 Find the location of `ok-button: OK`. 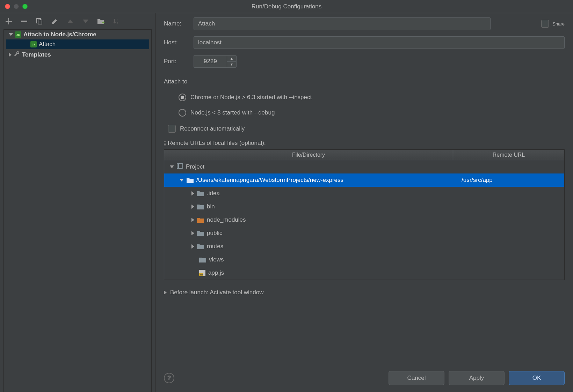

ok-button: OK is located at coordinates (537, 378).